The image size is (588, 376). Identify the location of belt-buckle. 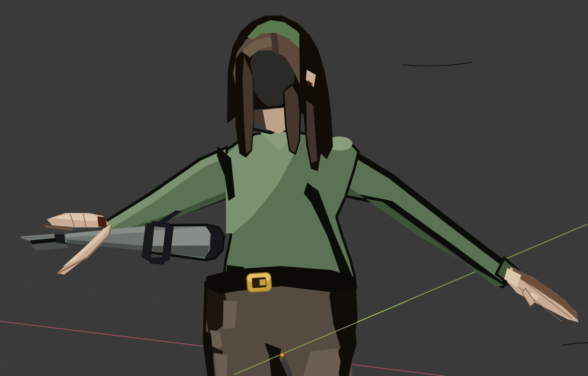
(259, 282).